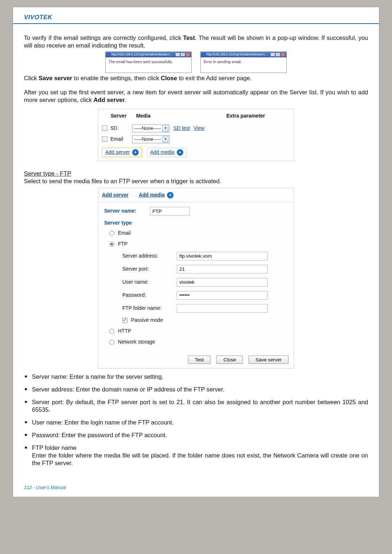 This screenshot has width=392, height=554. Describe the element at coordinates (199, 128) in the screenshot. I see `view-link: View` at that location.